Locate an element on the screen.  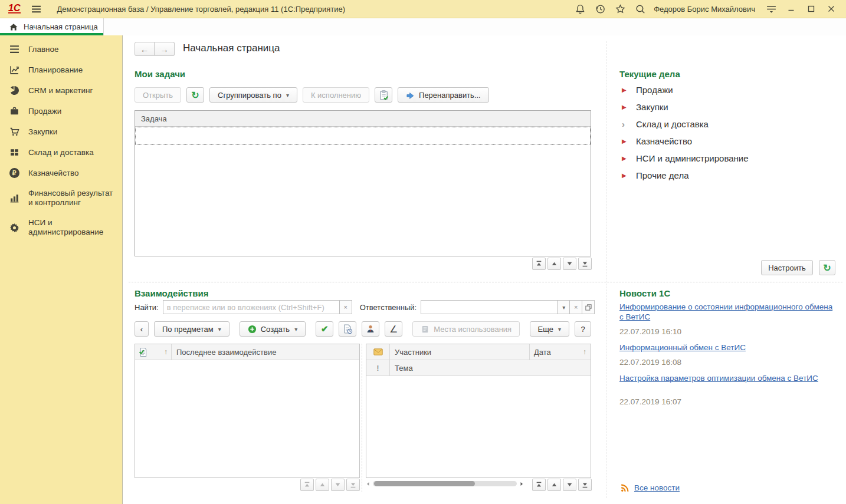
tables-splitter is located at coordinates (362, 418).